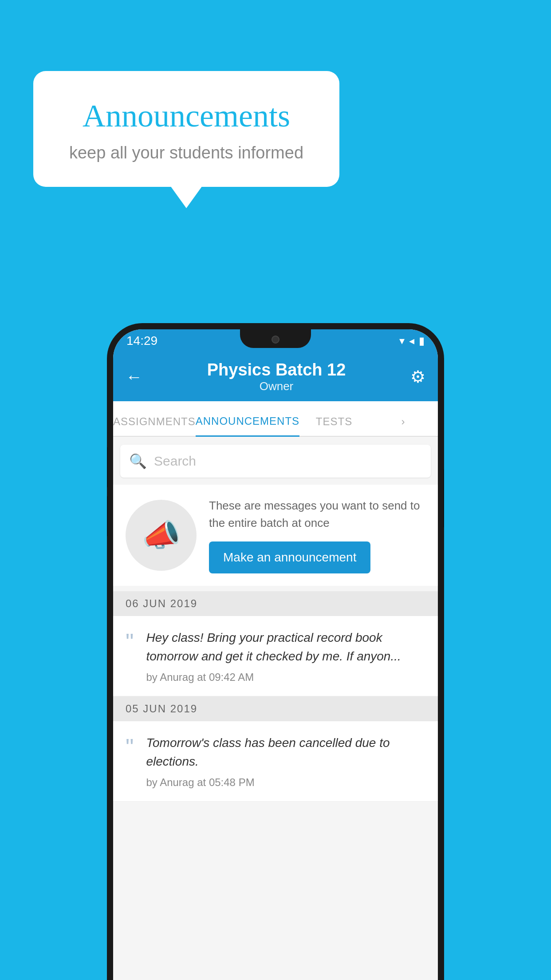 The width and height of the screenshot is (551, 980). Describe the element at coordinates (161, 535) in the screenshot. I see `promo-icon-circle: 📣` at that location.